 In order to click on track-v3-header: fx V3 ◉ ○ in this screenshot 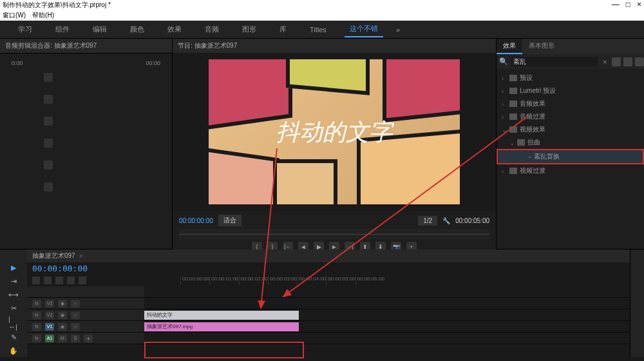, I will do `click(86, 303)`.